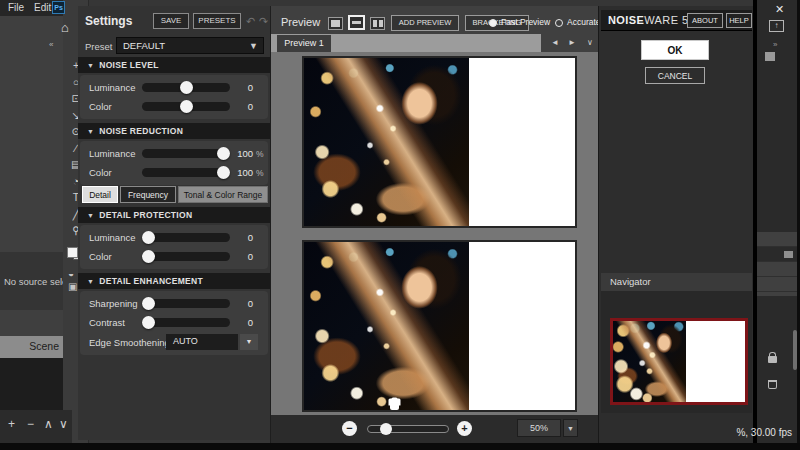  What do you see at coordinates (174, 88) in the screenshot?
I see `slider-row: Luminance 0` at bounding box center [174, 88].